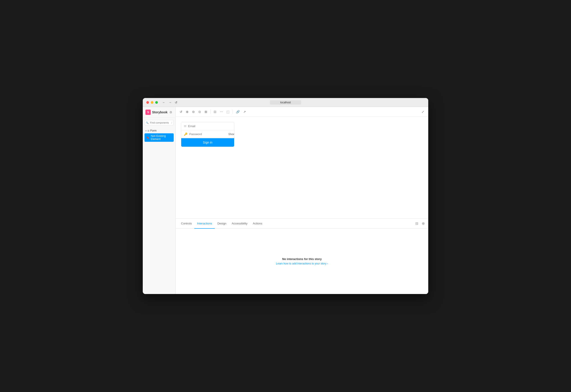  Describe the element at coordinates (152, 103) in the screenshot. I see `traffic-lights` at that location.